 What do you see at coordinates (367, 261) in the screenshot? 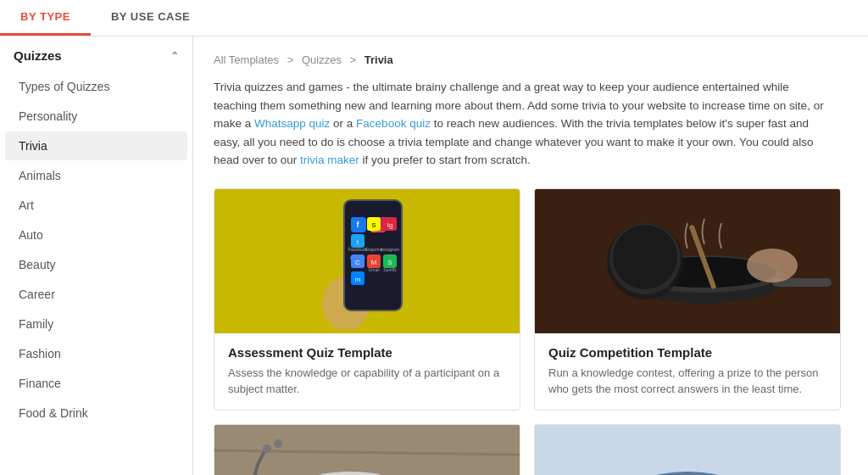
I see `card-assessment-quiz-image: f 👻 f` at bounding box center [367, 261].